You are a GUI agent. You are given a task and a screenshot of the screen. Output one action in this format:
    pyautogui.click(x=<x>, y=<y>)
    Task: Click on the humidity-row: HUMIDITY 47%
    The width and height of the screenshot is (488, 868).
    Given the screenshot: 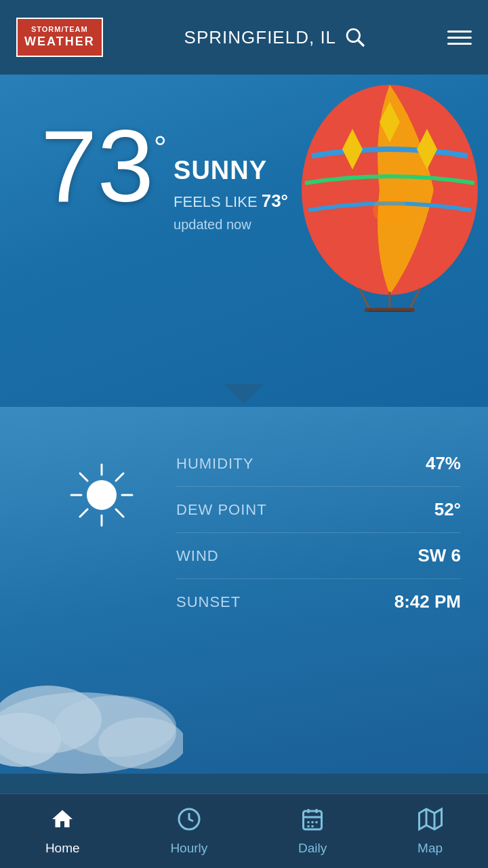 What is the action you would take?
    pyautogui.click(x=319, y=464)
    